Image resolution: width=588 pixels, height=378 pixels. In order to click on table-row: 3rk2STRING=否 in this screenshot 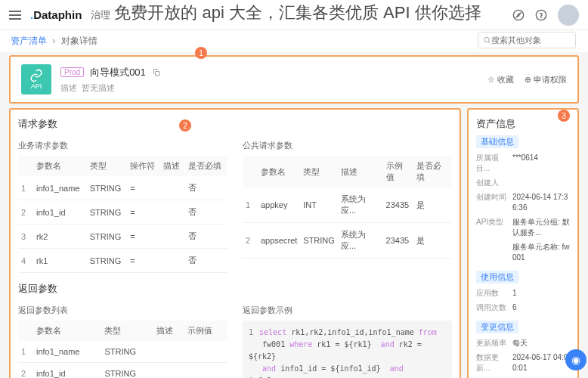, I will do `click(122, 237)`.